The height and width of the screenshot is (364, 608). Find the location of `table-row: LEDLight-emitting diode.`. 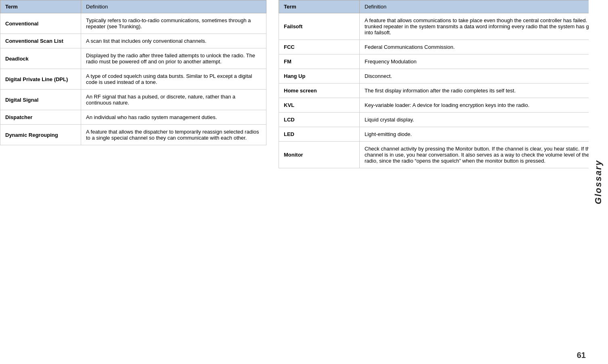

table-row: LEDLight-emitting diode. is located at coordinates (443, 134).